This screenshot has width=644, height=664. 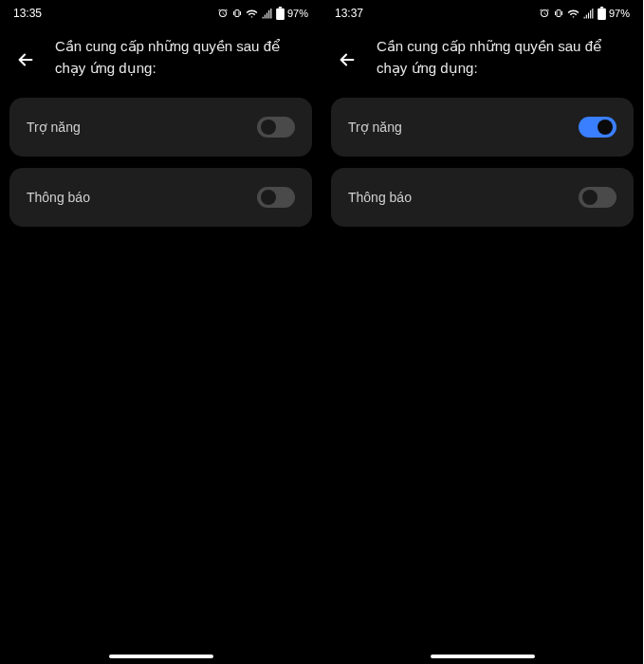 I want to click on status-time: 13:35, so click(x=28, y=13).